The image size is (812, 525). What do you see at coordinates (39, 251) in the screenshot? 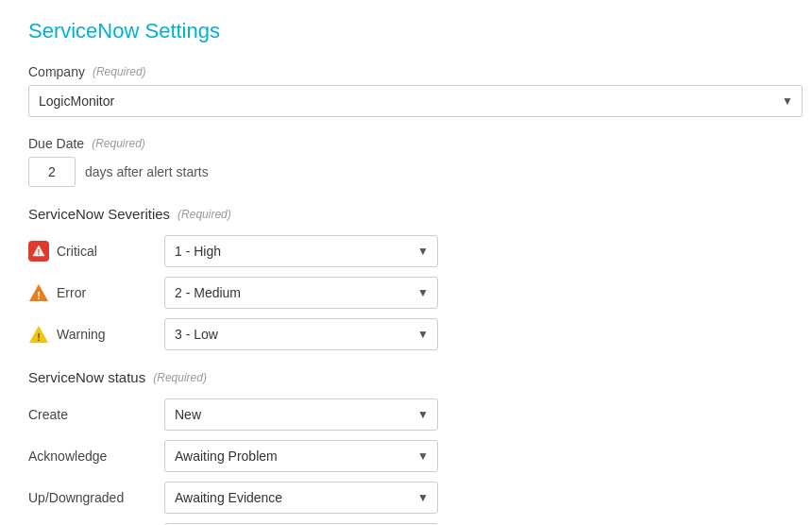
I see `critical-icon: !` at bounding box center [39, 251].